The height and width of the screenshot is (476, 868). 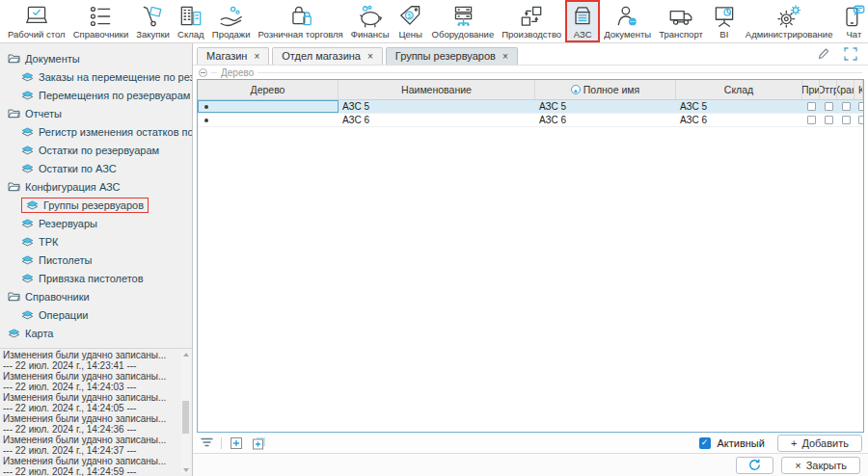 I want to click on tree-cell, so click(x=268, y=106).